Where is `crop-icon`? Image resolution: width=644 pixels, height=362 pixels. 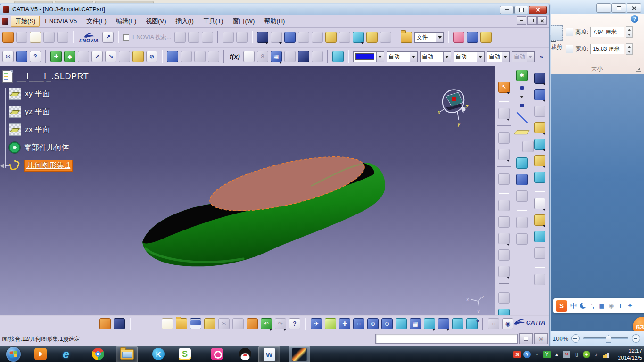 crop-icon is located at coordinates (557, 33).